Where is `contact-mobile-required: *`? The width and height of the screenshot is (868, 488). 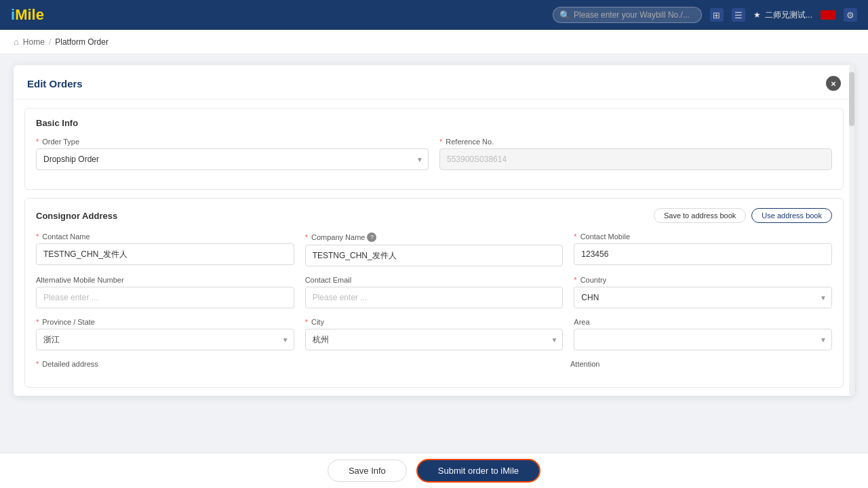 contact-mobile-required: * is located at coordinates (575, 237).